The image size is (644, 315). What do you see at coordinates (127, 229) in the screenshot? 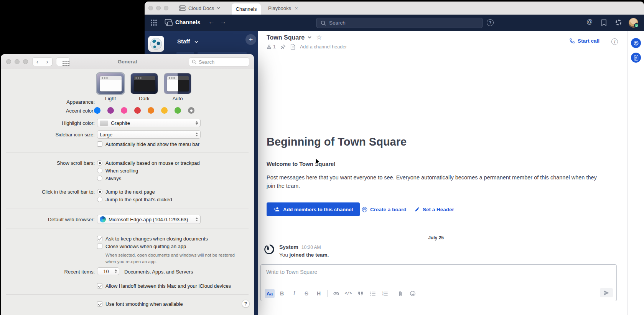
I see `divider` at bounding box center [127, 229].